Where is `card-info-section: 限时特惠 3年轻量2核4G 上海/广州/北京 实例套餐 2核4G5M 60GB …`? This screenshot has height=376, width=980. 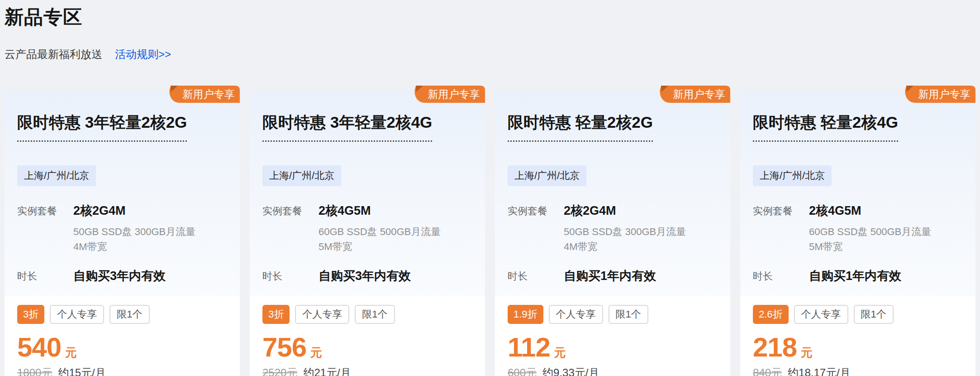
card-info-section: 限时特惠 3年轻量2核4G 上海/广州/北京 实例套餐 2核4G5M 60GB … is located at coordinates (367, 193).